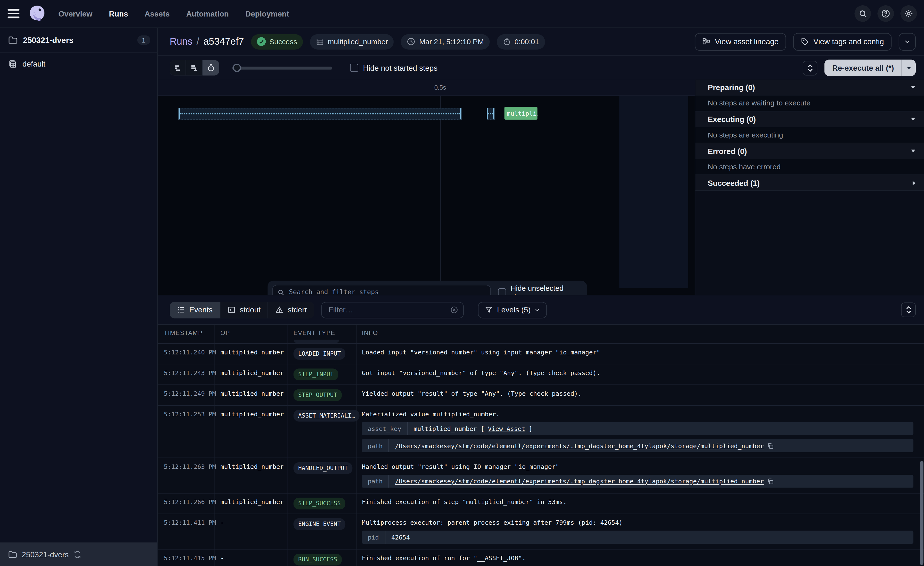  What do you see at coordinates (741, 42) in the screenshot?
I see `view-asset-lineage-button: View asset lineage` at bounding box center [741, 42].